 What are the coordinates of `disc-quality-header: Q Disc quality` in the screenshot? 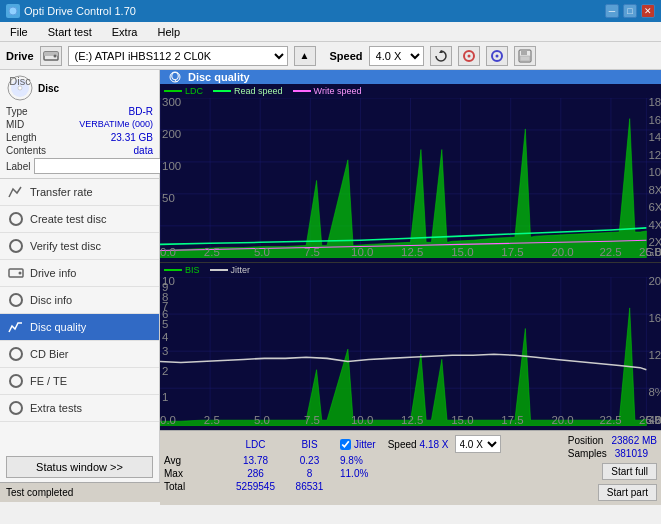 It's located at (410, 77).